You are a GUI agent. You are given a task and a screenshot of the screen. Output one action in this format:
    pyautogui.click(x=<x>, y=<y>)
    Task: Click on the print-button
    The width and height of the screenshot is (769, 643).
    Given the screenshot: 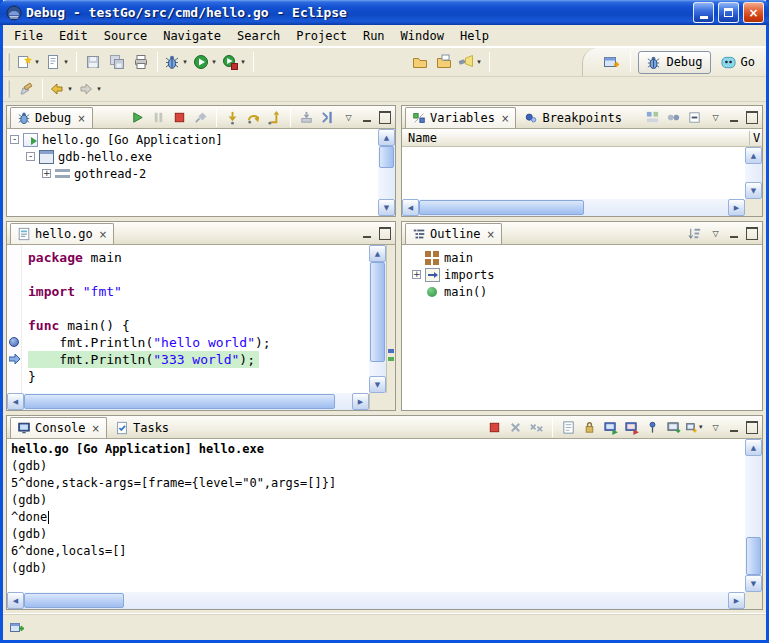 What is the action you would take?
    pyautogui.click(x=141, y=62)
    